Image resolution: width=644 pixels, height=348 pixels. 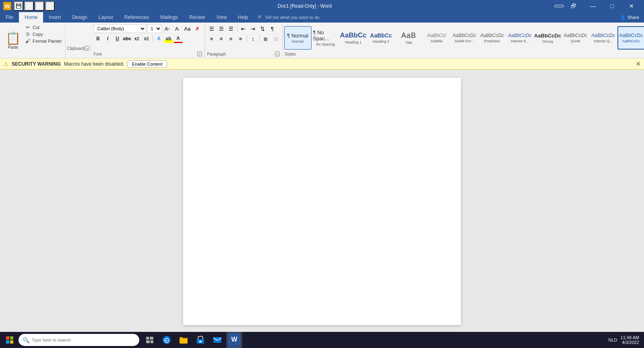 I want to click on grow-font-button: A+, so click(x=167, y=29).